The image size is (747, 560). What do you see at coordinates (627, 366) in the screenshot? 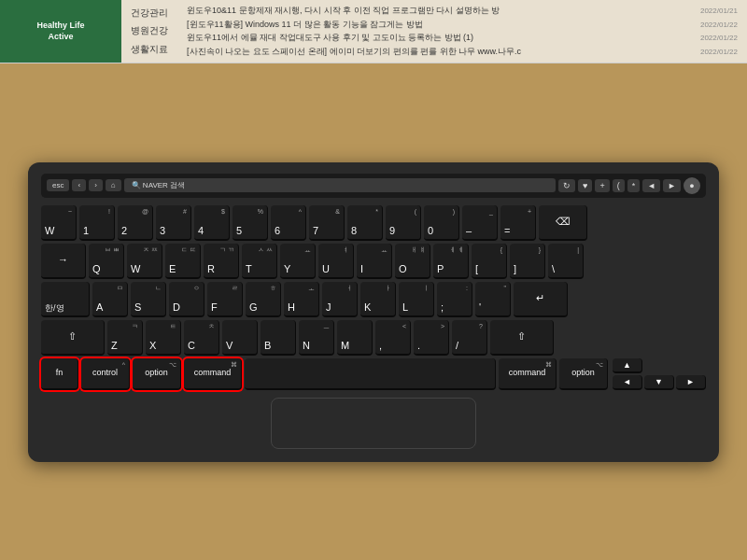
I see `key-arrow-up: ▲` at bounding box center [627, 366].